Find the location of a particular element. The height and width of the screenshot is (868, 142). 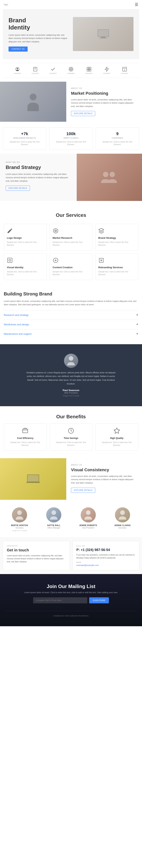

icon-item-4: CONTENT is located at coordinates (89, 70).